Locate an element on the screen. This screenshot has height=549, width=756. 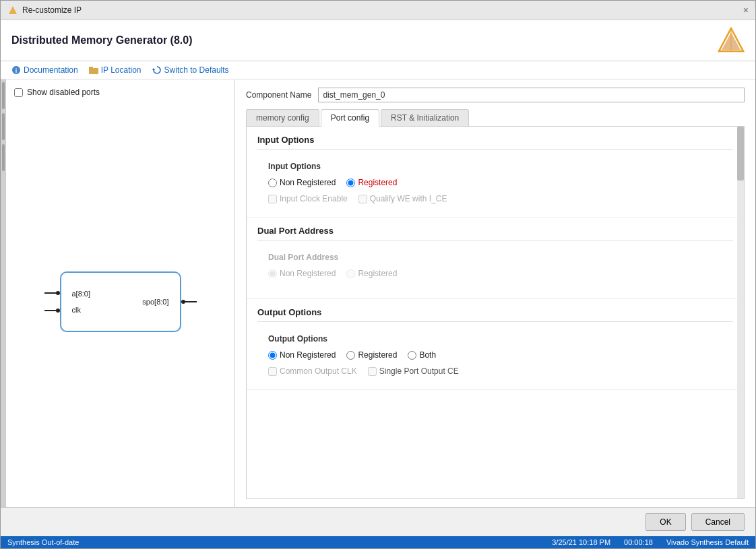
input-options-section: Input Options Input Options Non Register… is located at coordinates (495, 172).